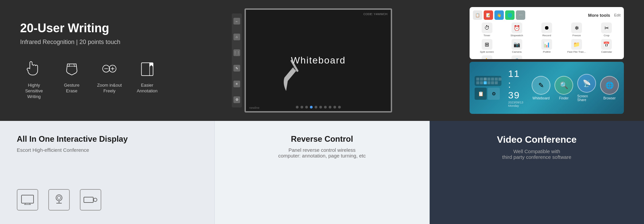  Describe the element at coordinates (109, 69) in the screenshot. I see `zoom-icon` at that location.